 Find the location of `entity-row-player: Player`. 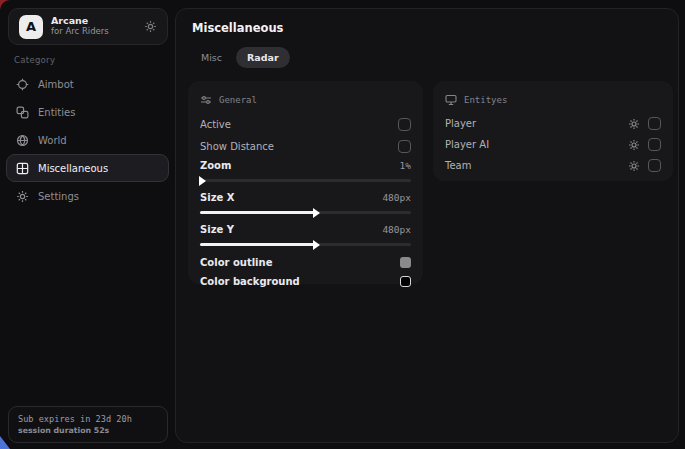

entity-row-player: Player is located at coordinates (553, 124).